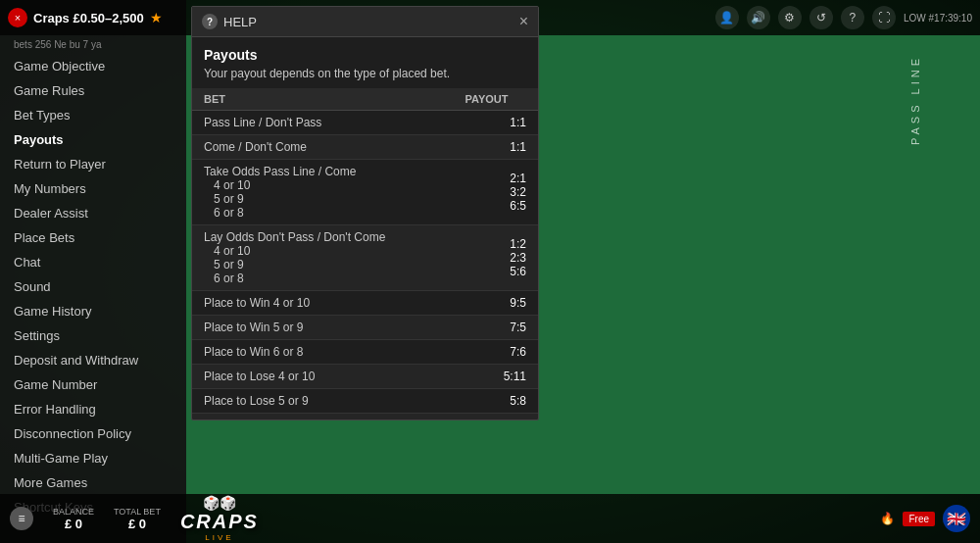 This screenshot has height=543, width=980. Describe the element at coordinates (88, 18) in the screenshot. I see `game-title: Craps £0.50–2,500` at that location.